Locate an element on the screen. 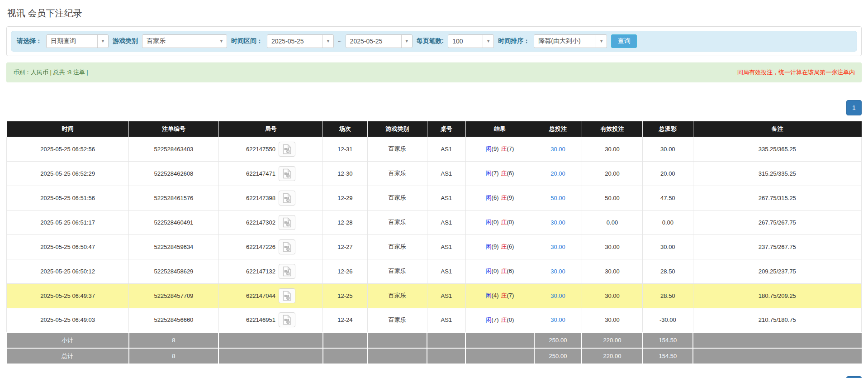 Image resolution: width=868 pixels, height=378 pixels. round-wrap: 622146951 is located at coordinates (270, 320).